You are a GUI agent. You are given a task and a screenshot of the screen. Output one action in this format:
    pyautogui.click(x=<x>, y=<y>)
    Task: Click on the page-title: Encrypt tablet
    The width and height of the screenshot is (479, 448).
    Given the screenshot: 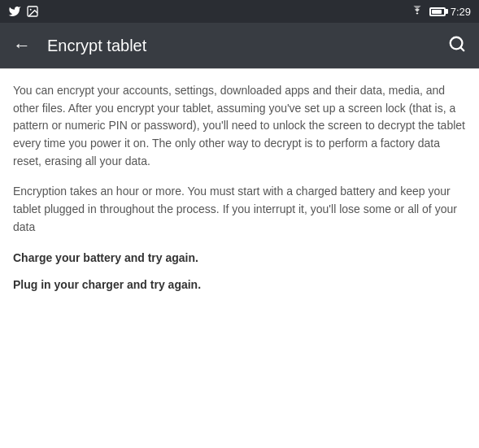 What is the action you would take?
    pyautogui.click(x=97, y=46)
    